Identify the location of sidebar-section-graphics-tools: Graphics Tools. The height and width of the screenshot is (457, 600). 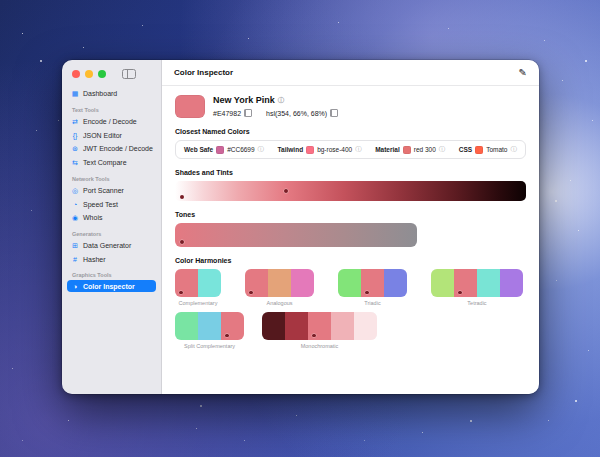
(112, 275).